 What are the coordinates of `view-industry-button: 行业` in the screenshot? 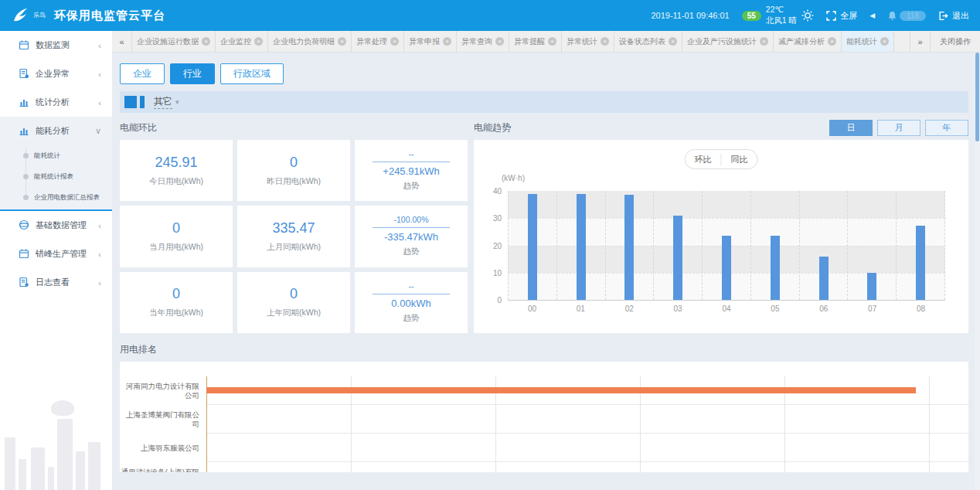 It's located at (192, 74).